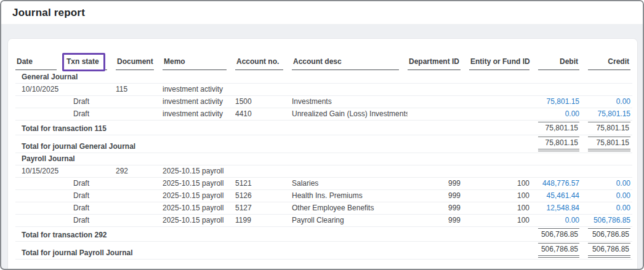  What do you see at coordinates (563, 102) in the screenshot?
I see `cell-debit: 75,801.15` at bounding box center [563, 102].